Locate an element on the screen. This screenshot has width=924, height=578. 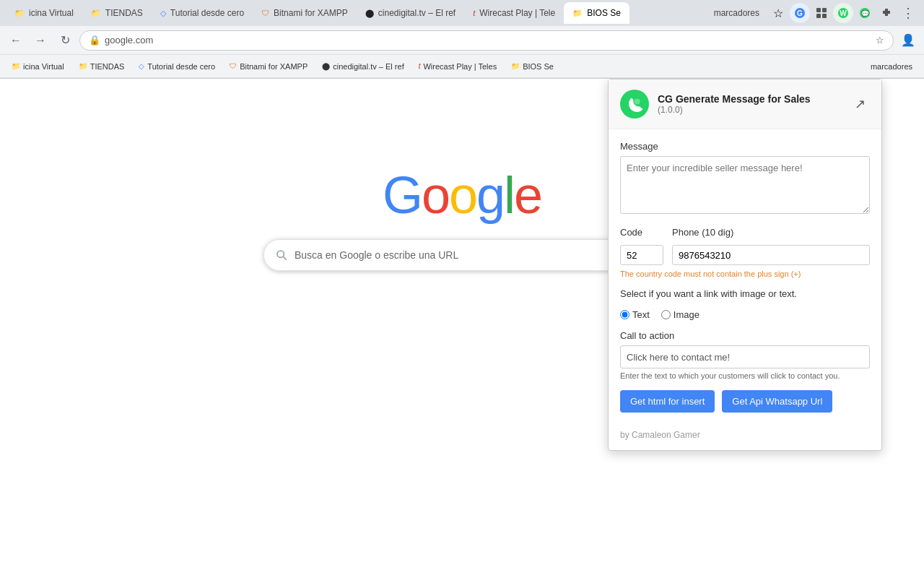
svg-text: W is located at coordinates (843, 13).